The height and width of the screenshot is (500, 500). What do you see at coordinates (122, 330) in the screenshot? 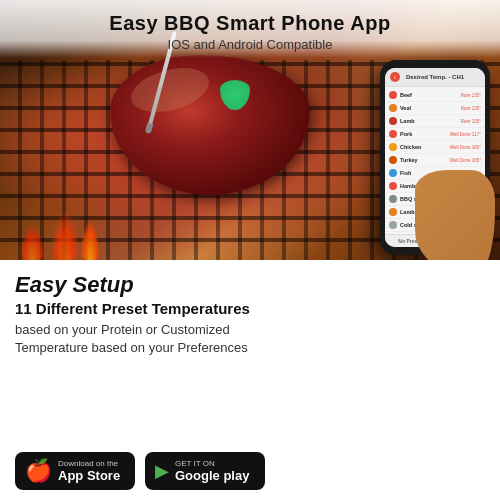
I see `description-line1: based on your Protein or Customized` at bounding box center [122, 330].